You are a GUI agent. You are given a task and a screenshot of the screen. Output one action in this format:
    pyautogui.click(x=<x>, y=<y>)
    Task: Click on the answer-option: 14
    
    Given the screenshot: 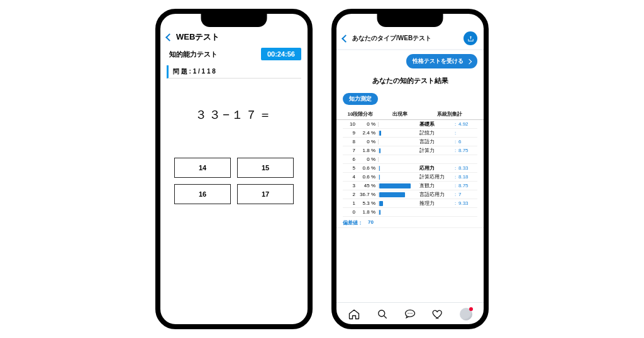 What is the action you would take?
    pyautogui.click(x=203, y=168)
    